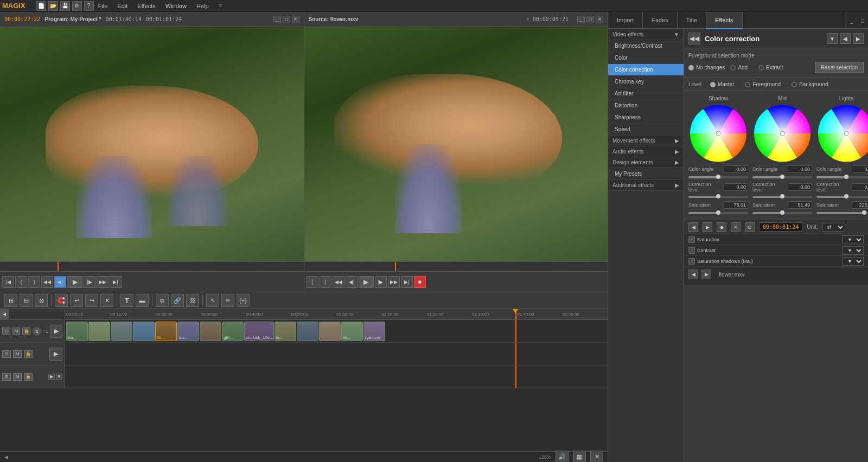 Image resolution: width=868 pixels, height=462 pixels. I want to click on cc-shadow-saturation-slider, so click(718, 213).